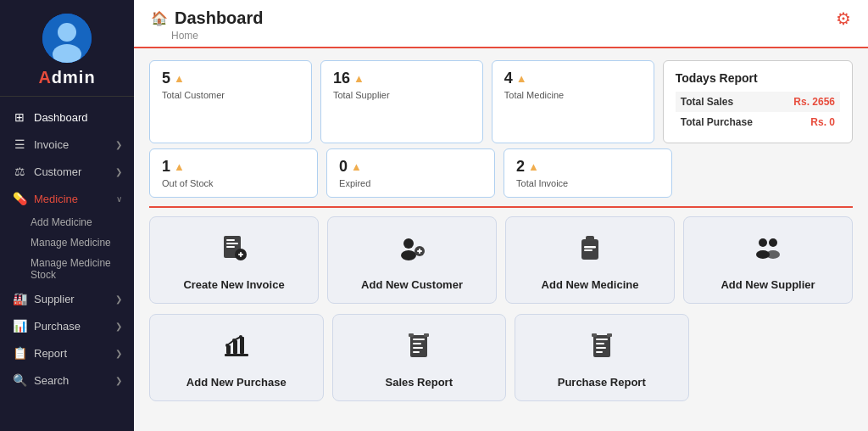 The height and width of the screenshot is (431, 868). I want to click on add-purchase-label: Add New Purchase, so click(236, 382).